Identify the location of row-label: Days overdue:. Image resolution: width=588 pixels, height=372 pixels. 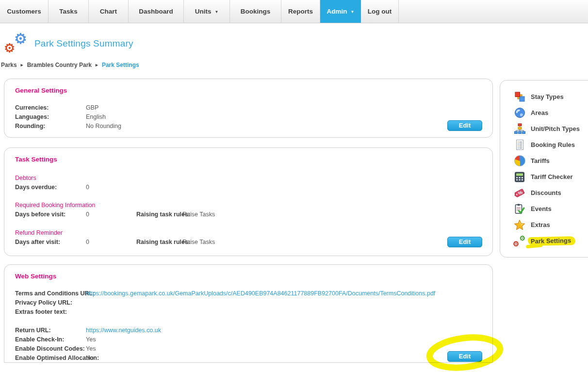
(50, 187).